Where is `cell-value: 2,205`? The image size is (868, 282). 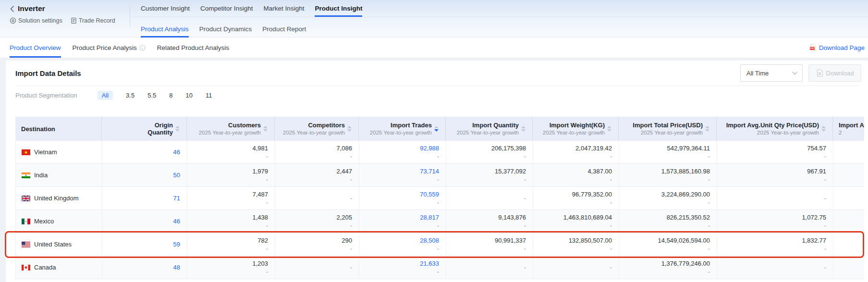
cell-value: 2,205 is located at coordinates (344, 217).